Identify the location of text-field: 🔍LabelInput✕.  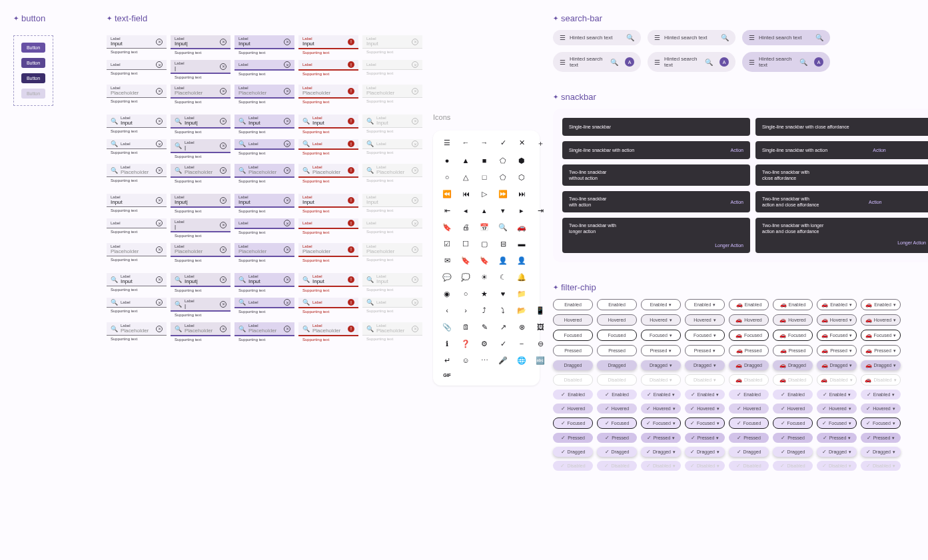
(137, 280).